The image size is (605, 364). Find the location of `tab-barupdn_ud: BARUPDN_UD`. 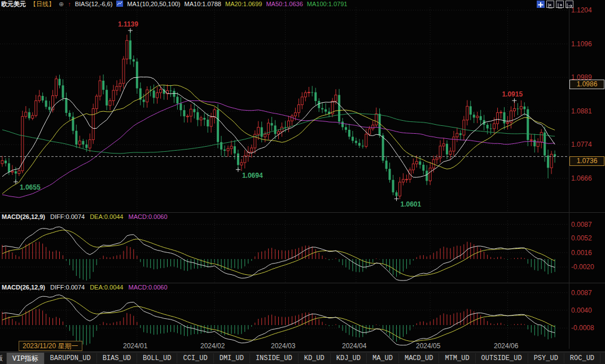

tab-barupdn_ud: BARUPDN_UD is located at coordinates (71, 358).